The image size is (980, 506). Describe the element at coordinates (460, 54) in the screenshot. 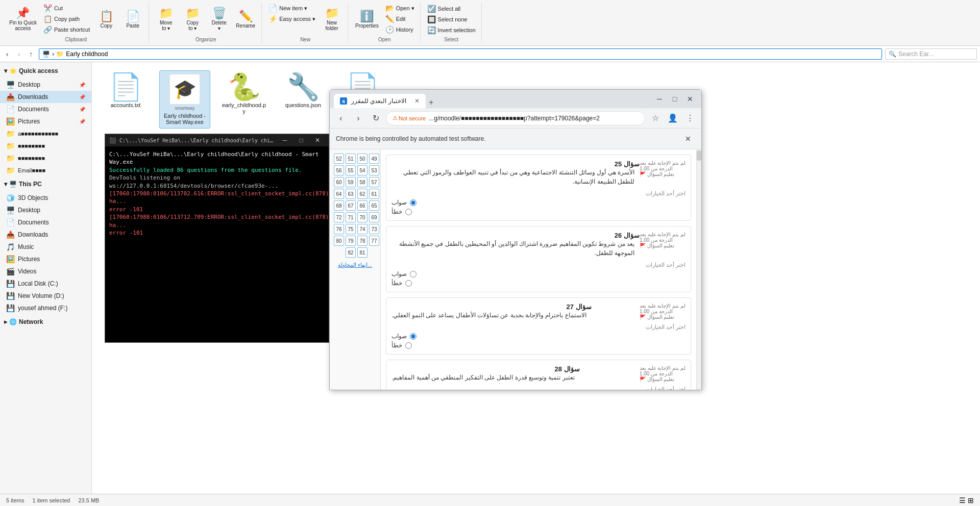

I see `address-path: 🖥️ › 📁 Early childhood` at that location.